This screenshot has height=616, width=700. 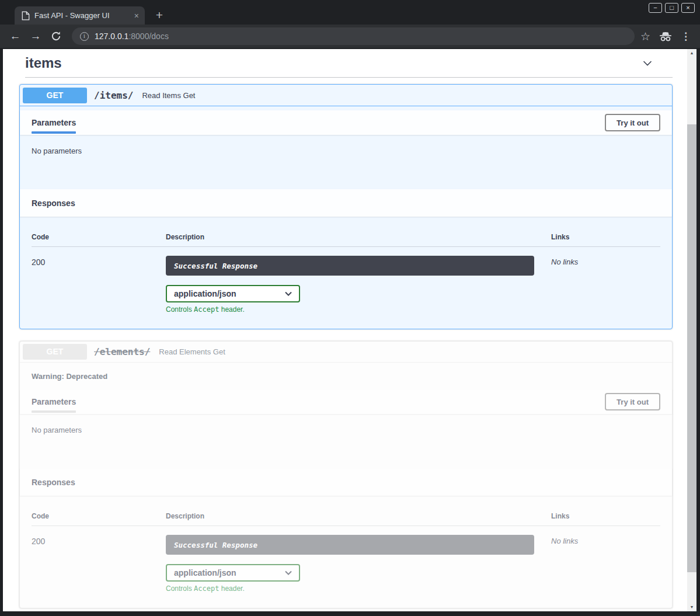 I want to click on url-text: 127.0.0.1:8000/docs, so click(x=132, y=36).